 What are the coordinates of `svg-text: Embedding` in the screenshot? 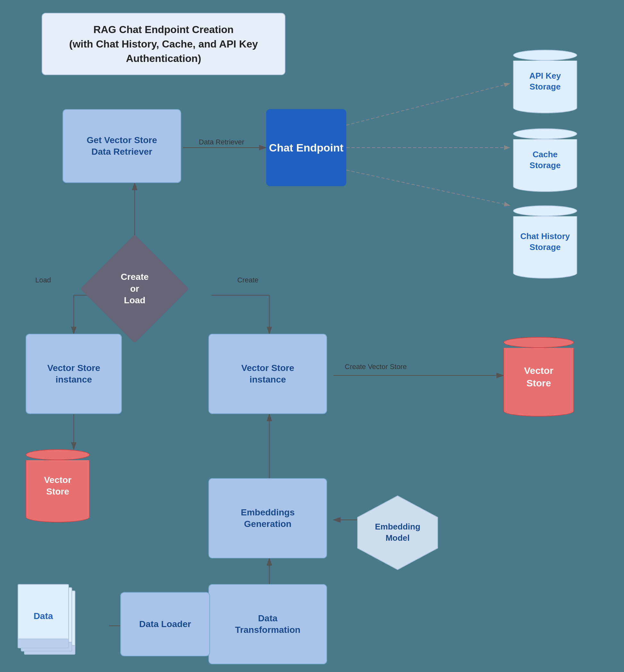 It's located at (398, 526).